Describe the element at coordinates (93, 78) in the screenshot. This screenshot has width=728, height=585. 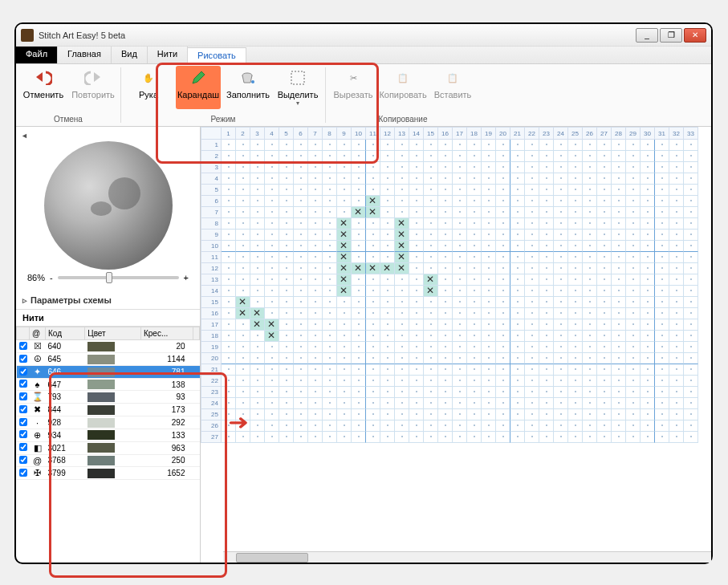
I see `redo-icon` at that location.